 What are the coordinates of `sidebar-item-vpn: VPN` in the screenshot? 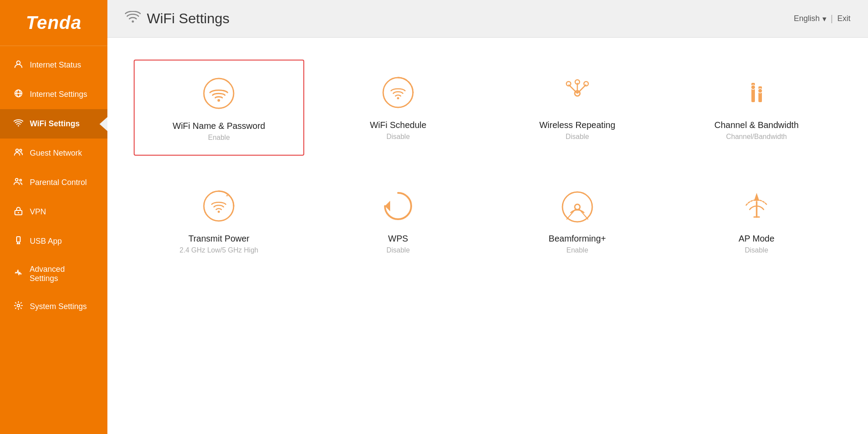 It's located at (53, 212).